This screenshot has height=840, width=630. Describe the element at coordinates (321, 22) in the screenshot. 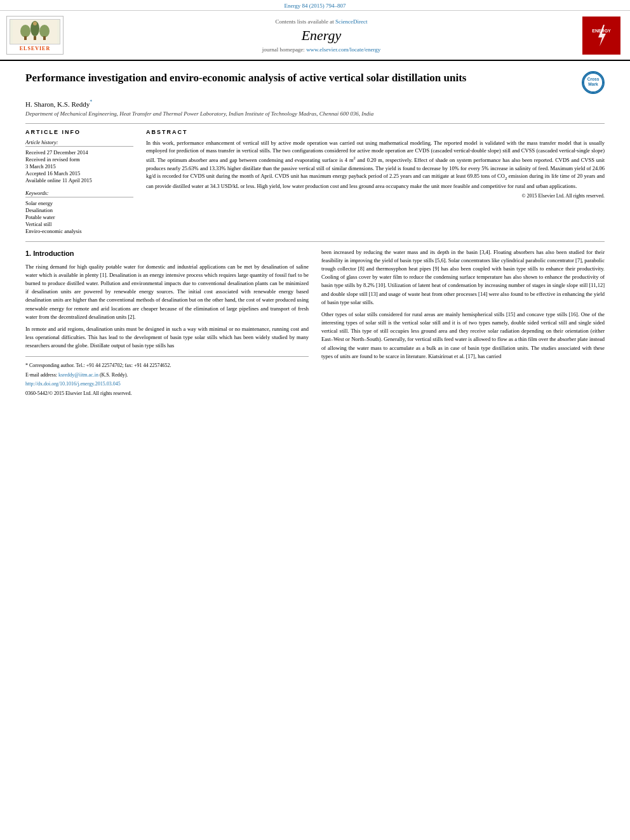

I see `sciencedirect-text: Contents lists available at ScienceDirec…` at that location.